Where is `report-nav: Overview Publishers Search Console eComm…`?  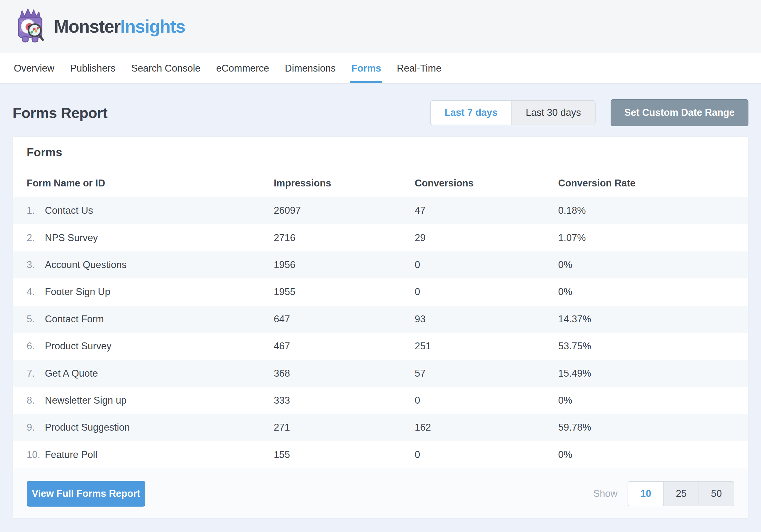 report-nav: Overview Publishers Search Console eComm… is located at coordinates (380, 69).